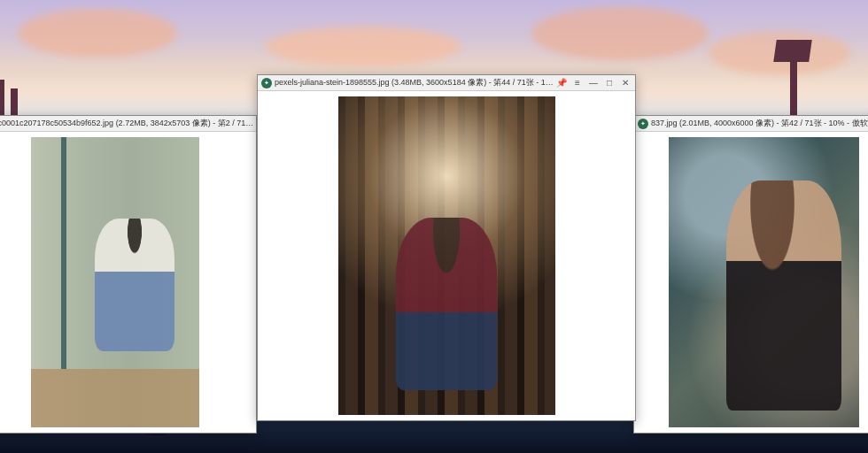  Describe the element at coordinates (577, 83) in the screenshot. I see `menu-button: ≡` at that location.